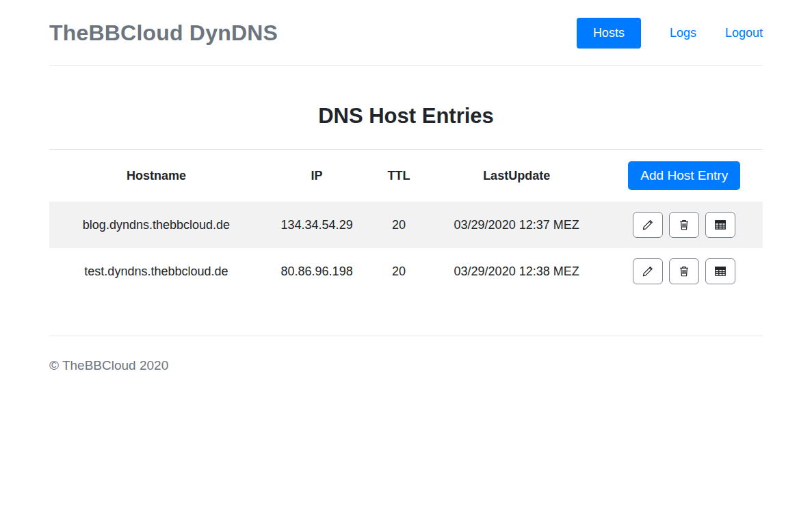  Describe the element at coordinates (609, 33) in the screenshot. I see `nav-hosts-button: Hosts` at that location.